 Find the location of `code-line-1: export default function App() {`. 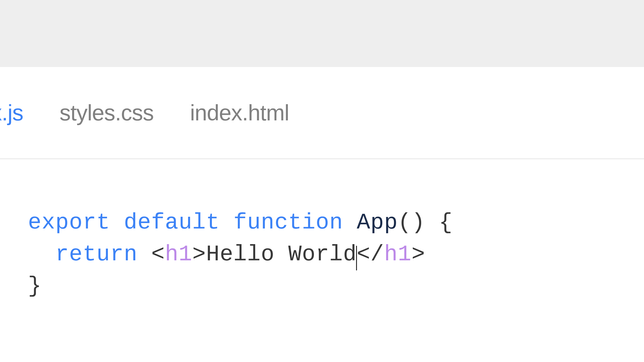

code-line-1: export default function App() { is located at coordinates (336, 223).